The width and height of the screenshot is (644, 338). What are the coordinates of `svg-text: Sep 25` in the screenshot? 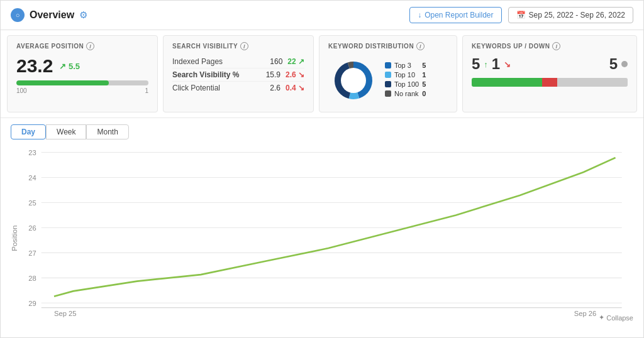 It's located at (65, 313).